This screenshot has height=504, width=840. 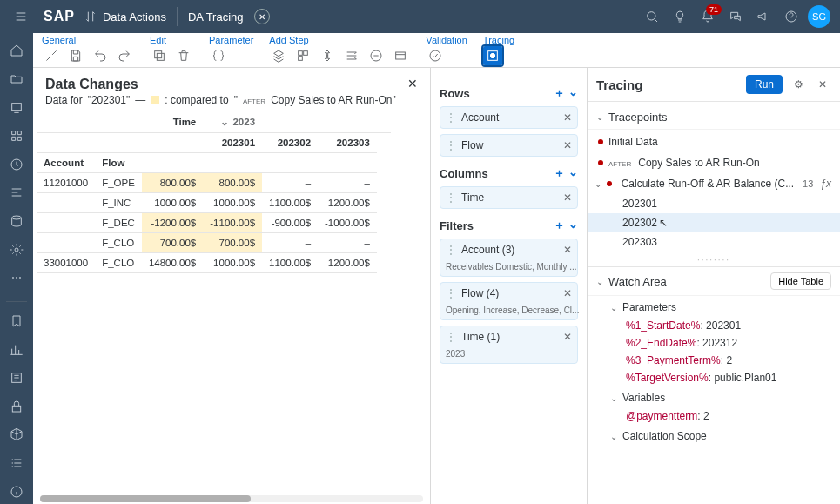 I want to click on rail-list, so click(x=17, y=463).